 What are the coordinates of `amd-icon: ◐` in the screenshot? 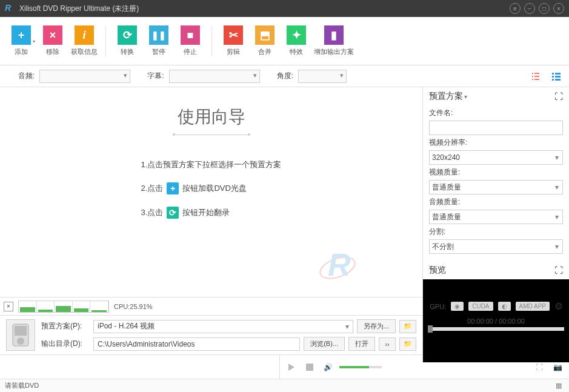 It's located at (504, 307).